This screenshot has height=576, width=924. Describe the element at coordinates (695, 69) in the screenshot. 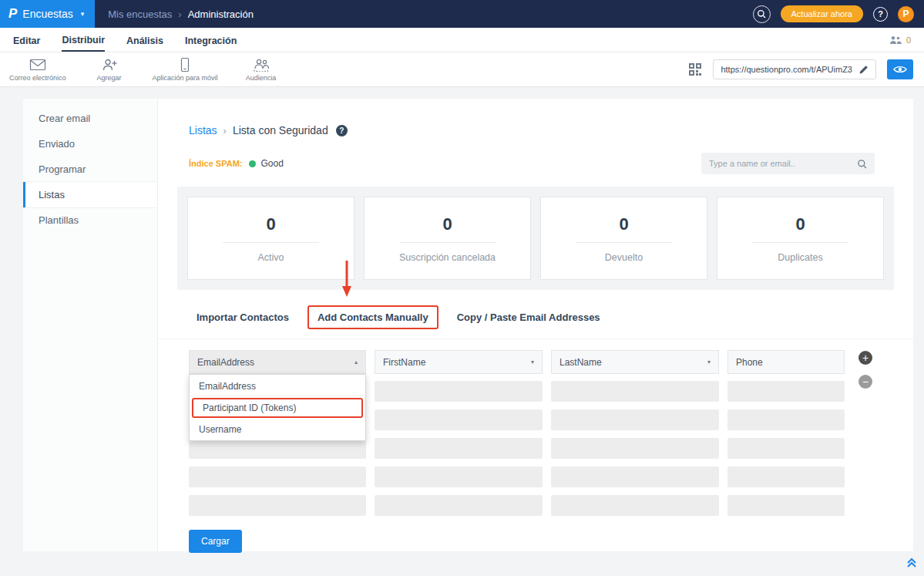

I see `qr-code-icon` at that location.